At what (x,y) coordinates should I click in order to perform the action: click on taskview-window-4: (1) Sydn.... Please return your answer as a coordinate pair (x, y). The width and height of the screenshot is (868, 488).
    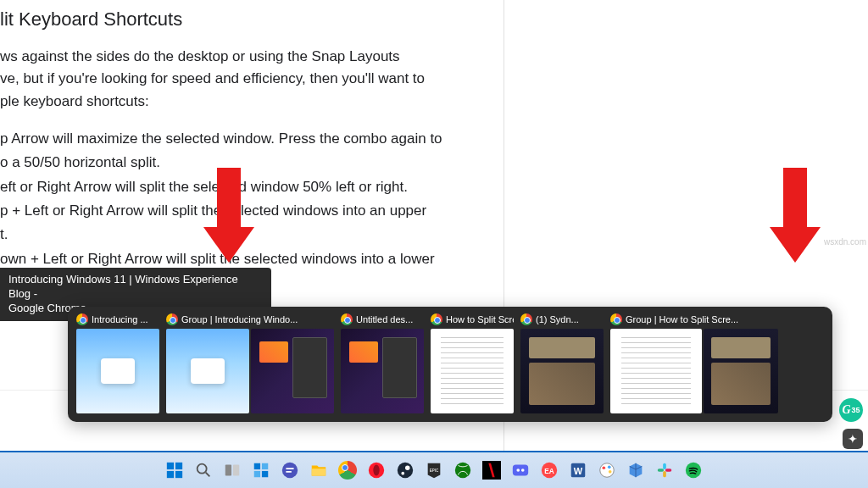
    Looking at the image, I should click on (562, 363).